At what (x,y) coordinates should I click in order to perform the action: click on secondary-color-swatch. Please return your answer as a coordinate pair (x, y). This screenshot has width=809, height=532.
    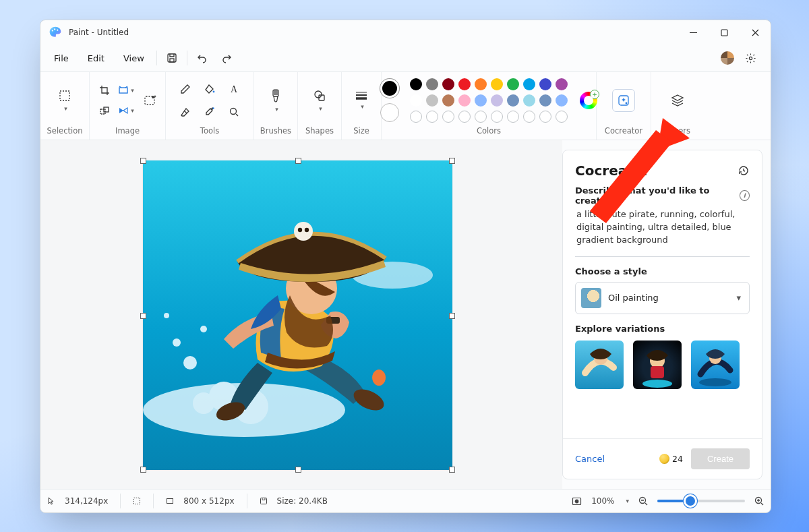
    Looking at the image, I should click on (390, 113).